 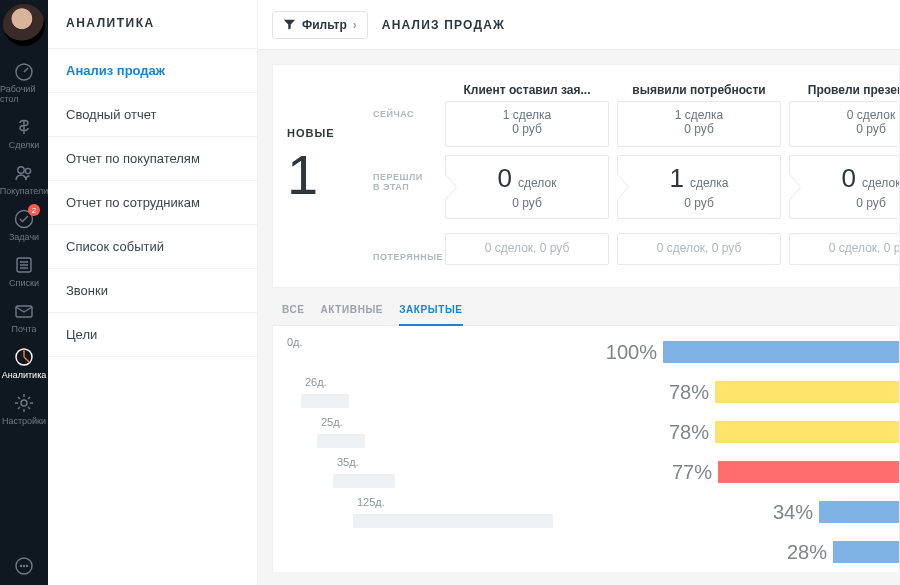 What do you see at coordinates (24, 311) in the screenshot?
I see `mail-icon` at bounding box center [24, 311].